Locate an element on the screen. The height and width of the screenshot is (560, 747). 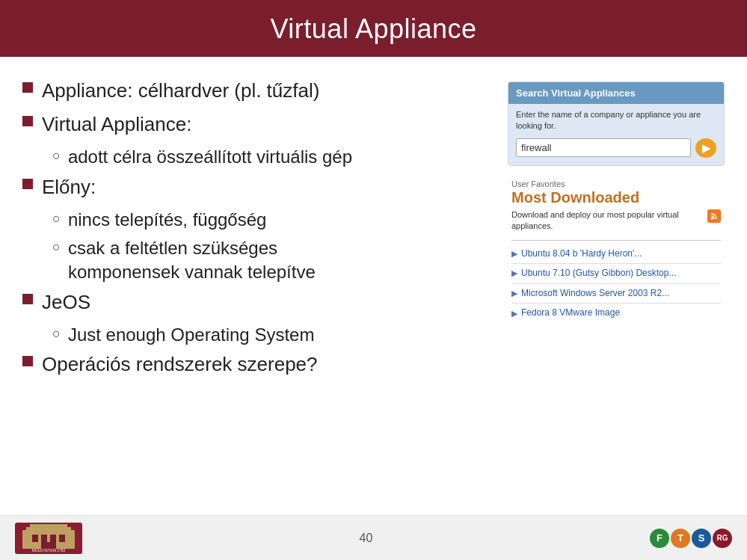
sub-bullet-3a: ○ nincs telepítés, függőség is located at coordinates (272, 220).